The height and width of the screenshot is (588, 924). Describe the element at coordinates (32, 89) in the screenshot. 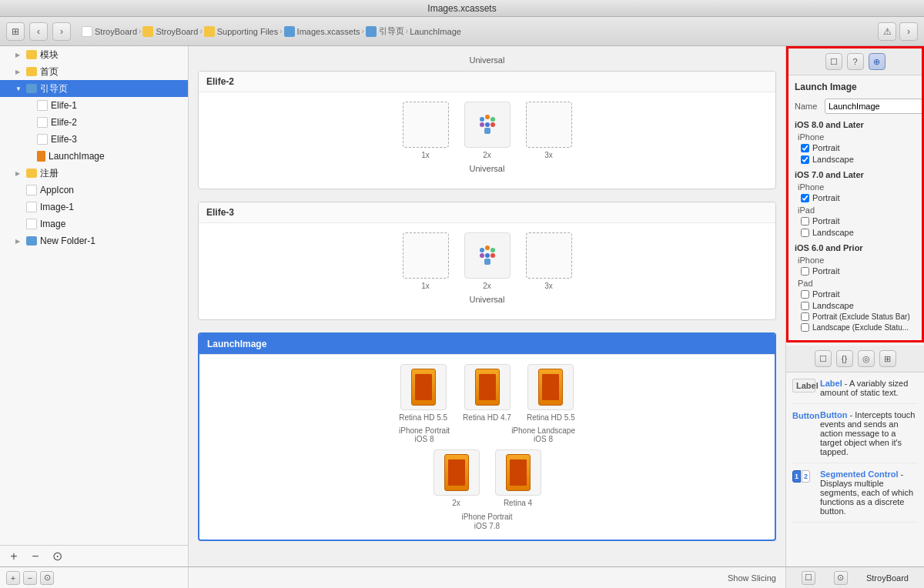

I see `folder-icon-yindaoye` at that location.